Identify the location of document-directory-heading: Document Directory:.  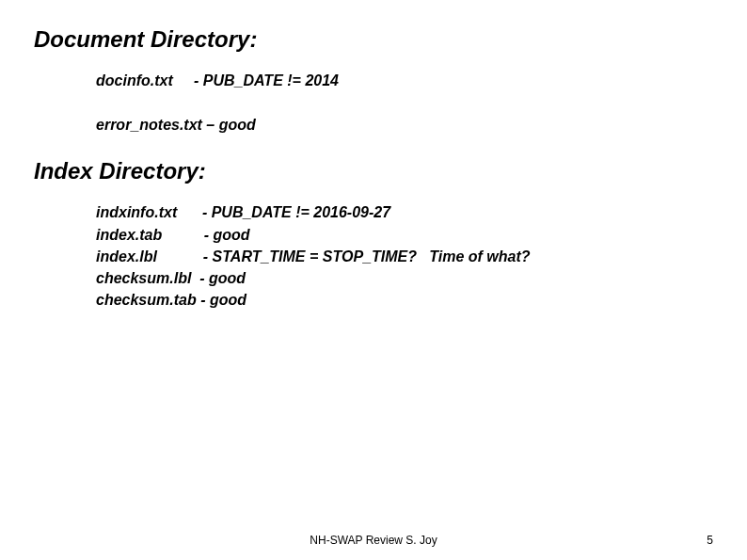
(374, 40).